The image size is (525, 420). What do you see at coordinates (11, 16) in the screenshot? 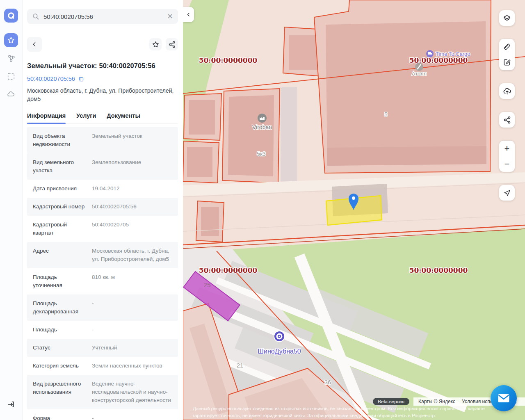
I see `logo-icon` at bounding box center [11, 16].